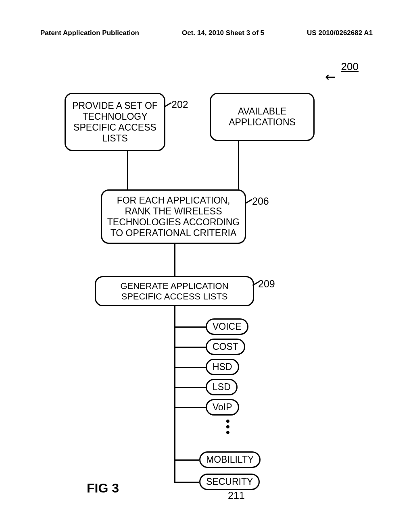  I want to click on header-publication: Patent Application Publication, so click(90, 33).